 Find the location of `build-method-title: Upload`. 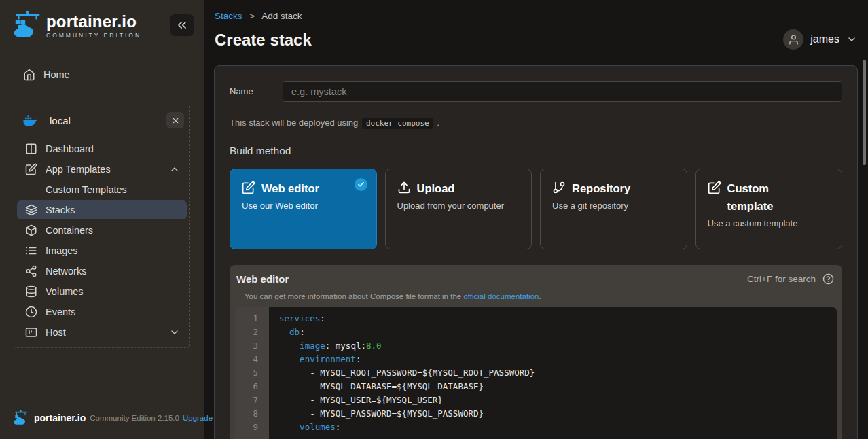

build-method-title: Upload is located at coordinates (459, 188).